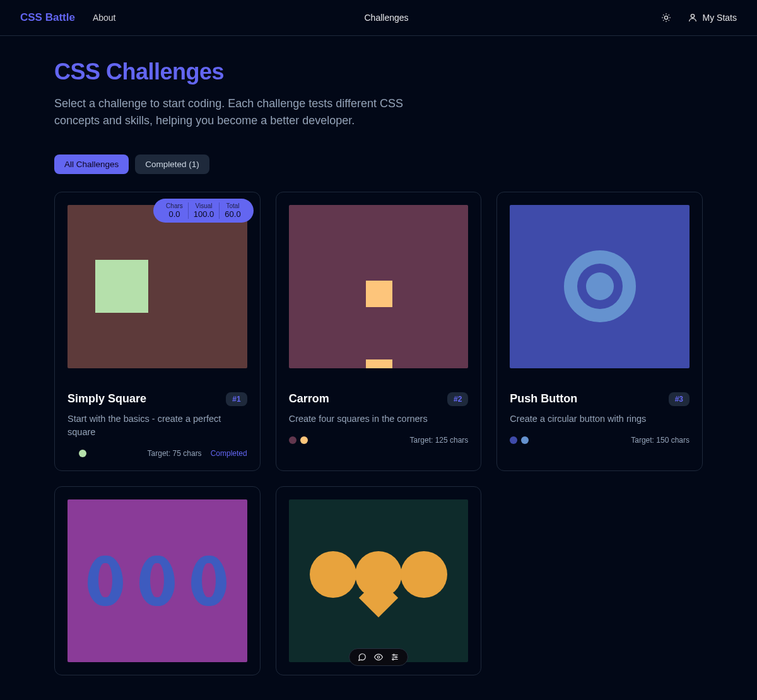  I want to click on score-badge: Chars0.0 Visual100.0 Total60.0, so click(203, 211).